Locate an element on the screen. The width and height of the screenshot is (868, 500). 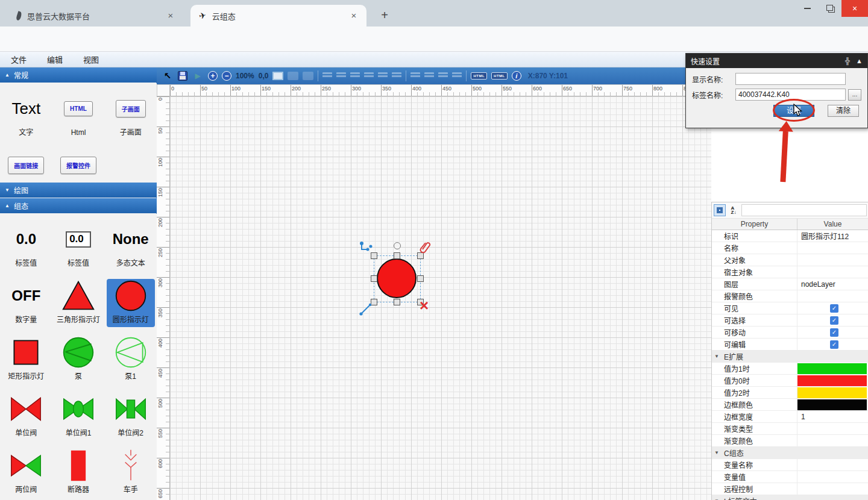
save-icon is located at coordinates (183, 76).